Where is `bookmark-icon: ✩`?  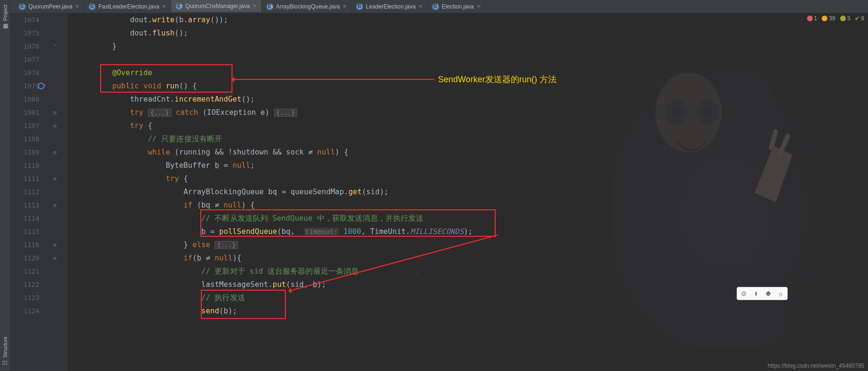 bookmark-icon: ✩ is located at coordinates (781, 293).